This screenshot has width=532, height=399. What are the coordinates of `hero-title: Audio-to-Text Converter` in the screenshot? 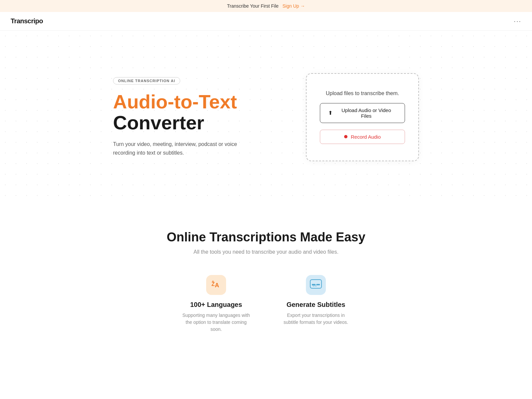 It's located at (196, 112).